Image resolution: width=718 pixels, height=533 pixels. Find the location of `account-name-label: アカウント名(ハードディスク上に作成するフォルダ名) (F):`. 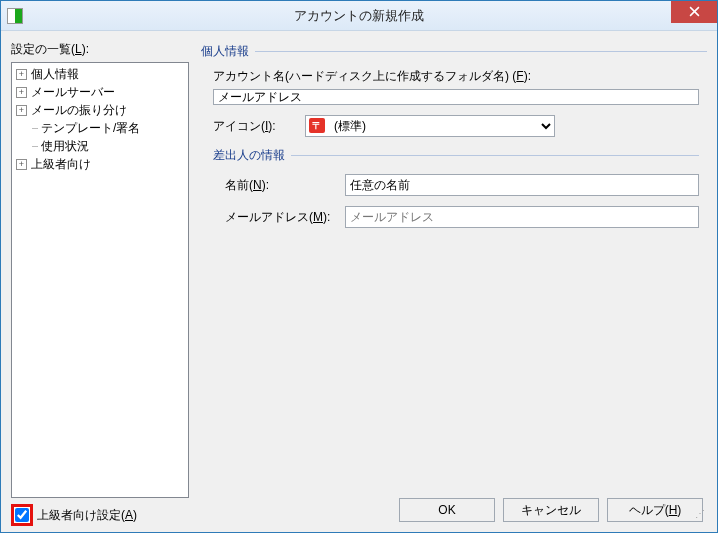

account-name-label: アカウント名(ハードディスク上に作成するフォルダ名) (F): is located at coordinates (372, 76).